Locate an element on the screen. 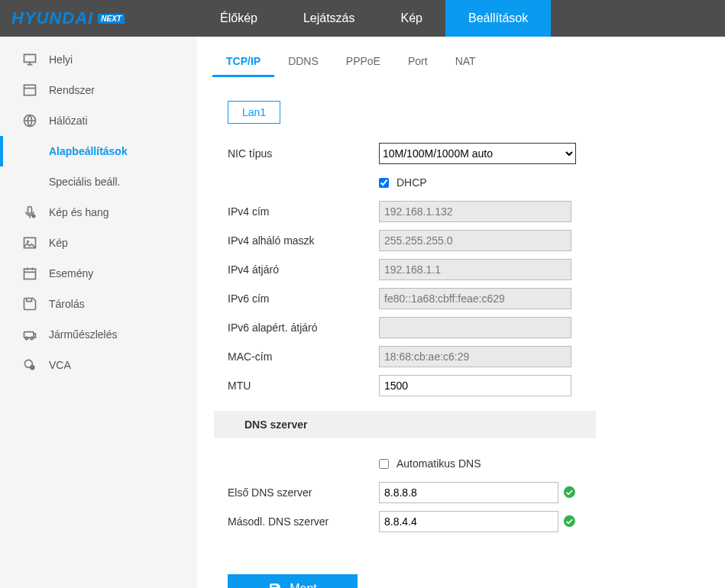 The height and width of the screenshot is (588, 725). sidebar-item-label: Kép is located at coordinates (58, 243).